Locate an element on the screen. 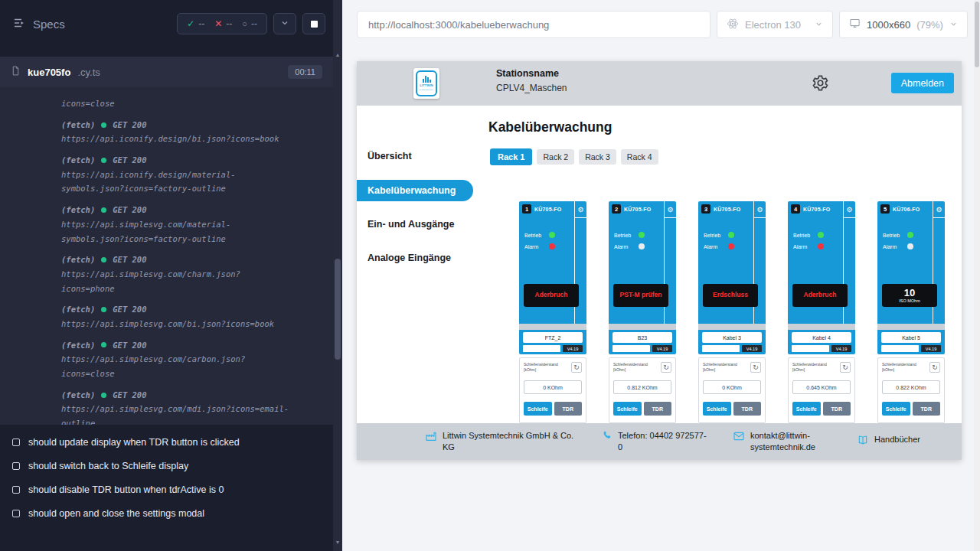  test-item: should update display when TDR button is… is located at coordinates (167, 442).